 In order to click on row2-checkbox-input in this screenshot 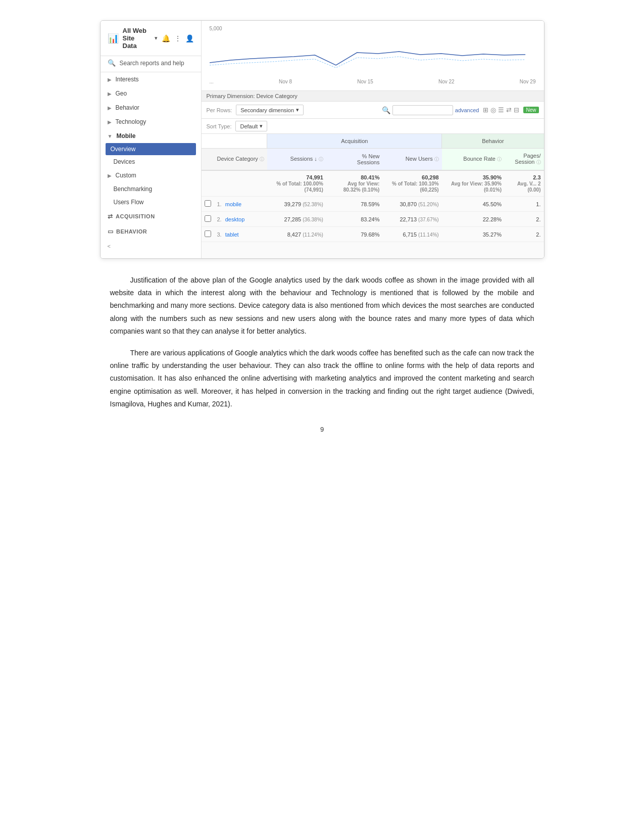, I will do `click(208, 218)`.